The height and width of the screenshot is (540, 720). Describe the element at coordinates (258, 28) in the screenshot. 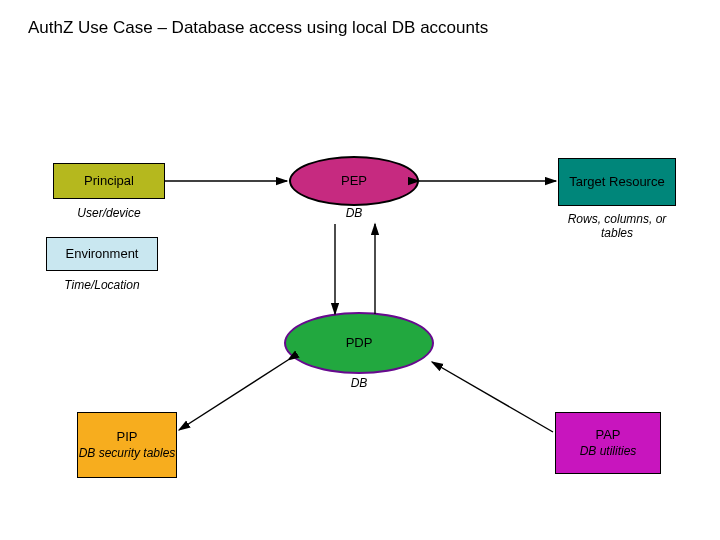

I see `page-title: AuthZ Use Case – Database access using l…` at that location.